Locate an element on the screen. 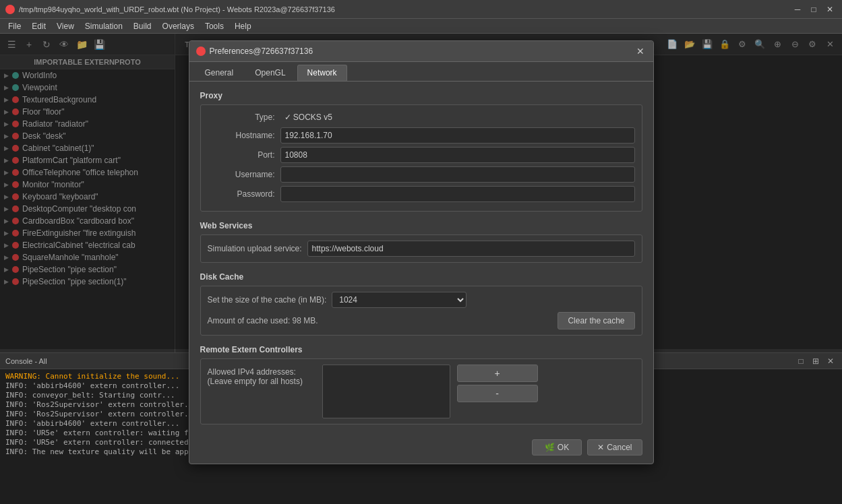 The width and height of the screenshot is (842, 504). disk-cache-title: Disk Cache is located at coordinates (421, 277).